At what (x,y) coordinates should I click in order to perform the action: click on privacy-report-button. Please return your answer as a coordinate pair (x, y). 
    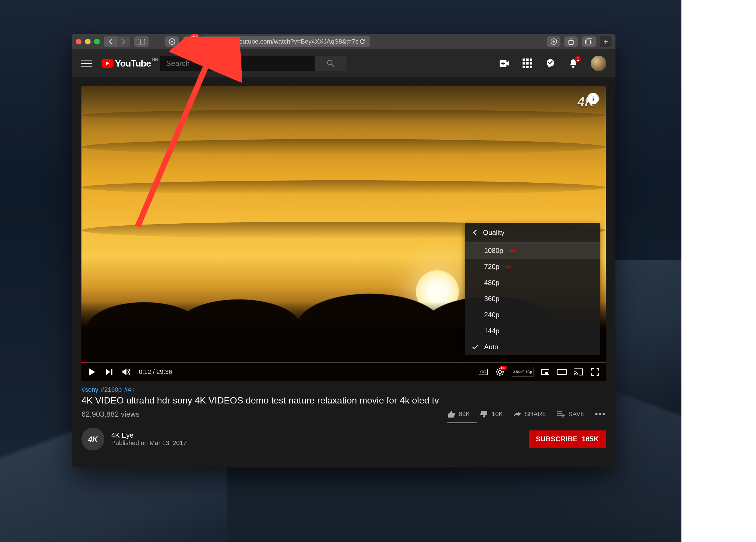
    Looking at the image, I should click on (172, 41).